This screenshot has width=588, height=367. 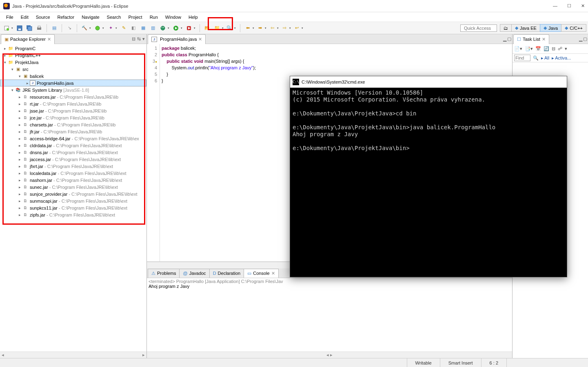 I want to click on tree-item: 📁ProjektJava, so click(x=73, y=62).